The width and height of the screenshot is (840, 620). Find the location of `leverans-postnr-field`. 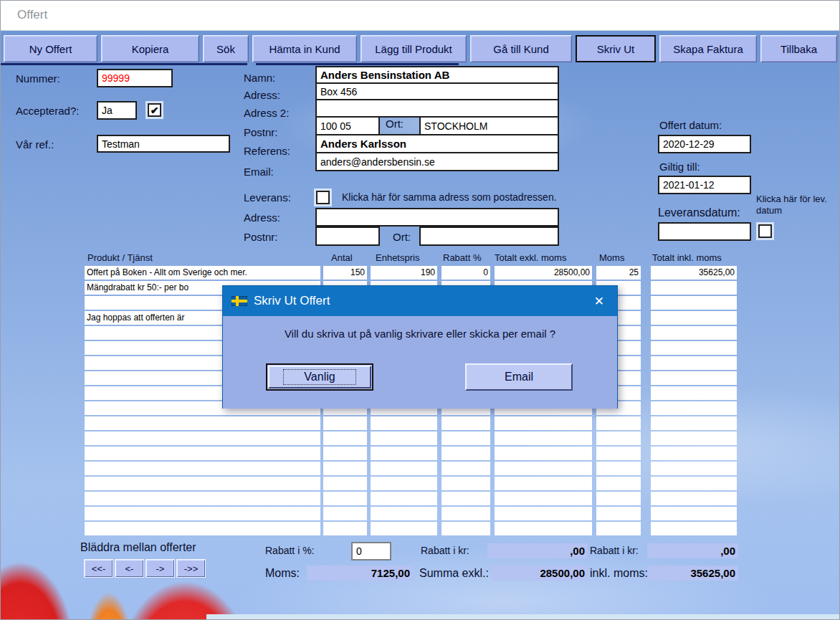

leverans-postnr-field is located at coordinates (348, 237).